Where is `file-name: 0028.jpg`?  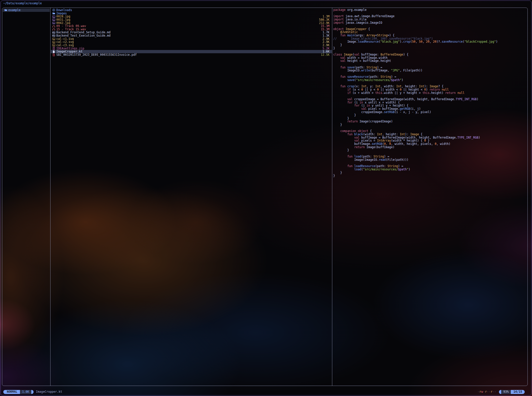 file-name: 0028.jpg is located at coordinates (63, 17).